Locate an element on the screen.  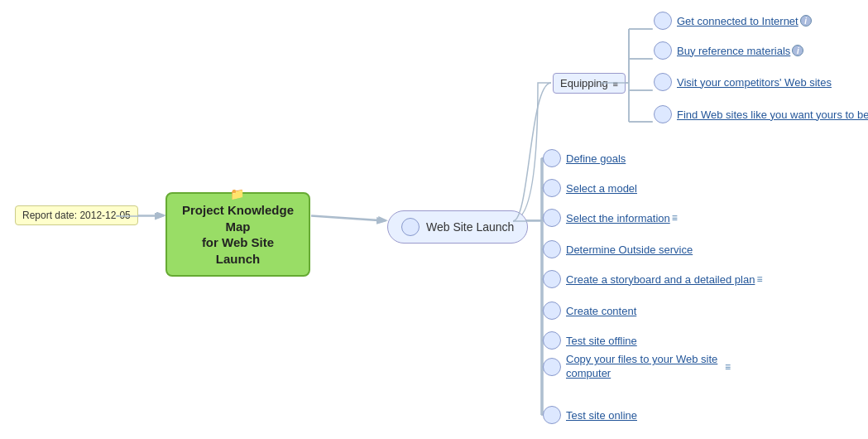
equipping-child-label-2: Buy reference materials is located at coordinates (733, 51).